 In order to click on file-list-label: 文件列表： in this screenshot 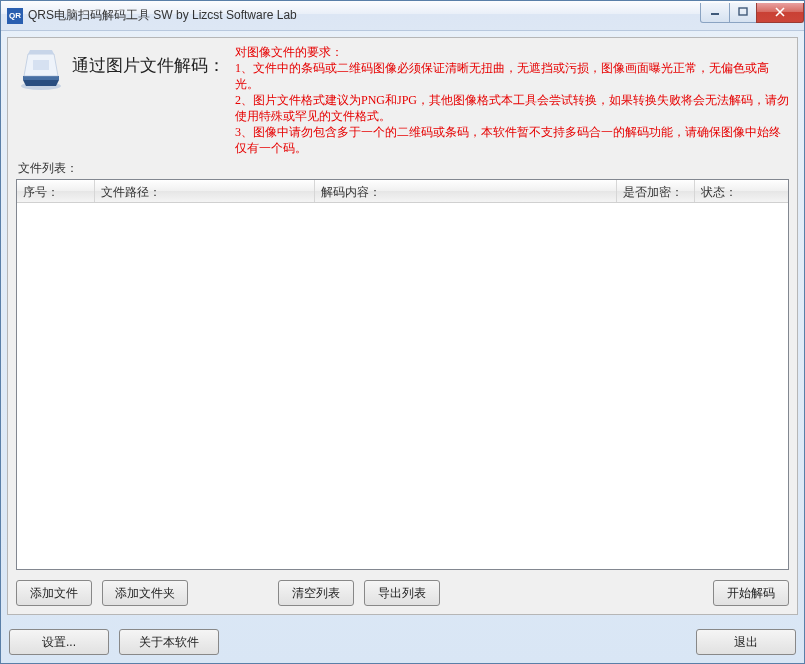, I will do `click(404, 168)`.